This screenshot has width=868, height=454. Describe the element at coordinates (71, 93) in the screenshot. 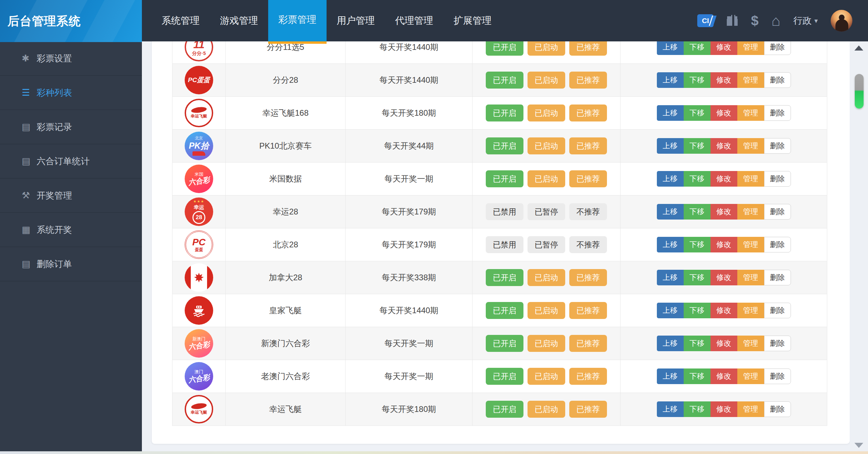

I see `sidebar-item-1: ☰彩种列表` at that location.